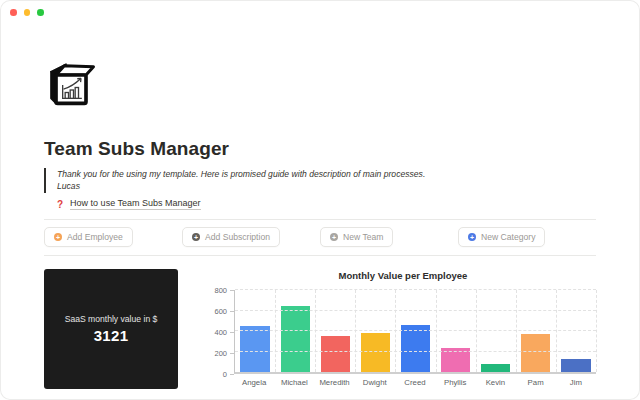 The image size is (640, 400). What do you see at coordinates (225, 374) in the screenshot?
I see `y-axis-tick-label: 0` at bounding box center [225, 374].